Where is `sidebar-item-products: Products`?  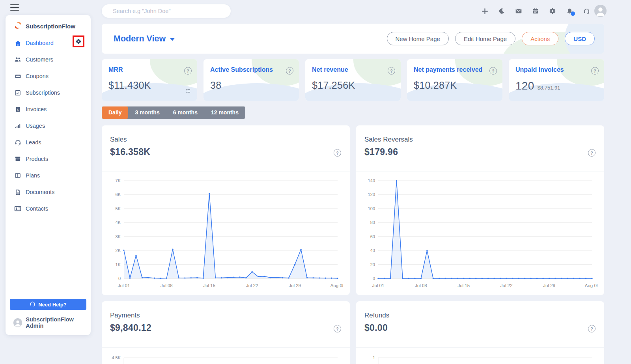 sidebar-item-products: Products is located at coordinates (48, 159).